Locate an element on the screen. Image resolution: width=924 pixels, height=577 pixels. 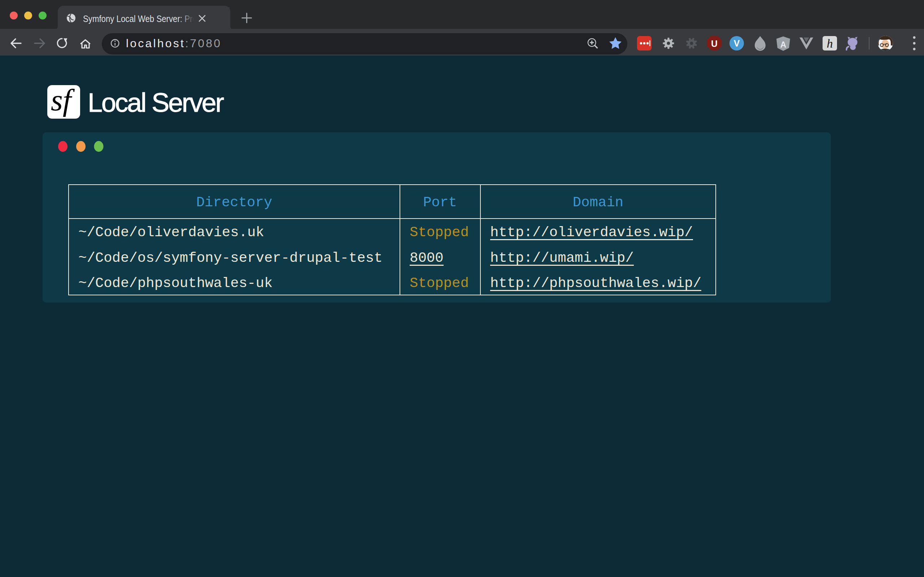
svg-text: Directory is located at coordinates (234, 203).